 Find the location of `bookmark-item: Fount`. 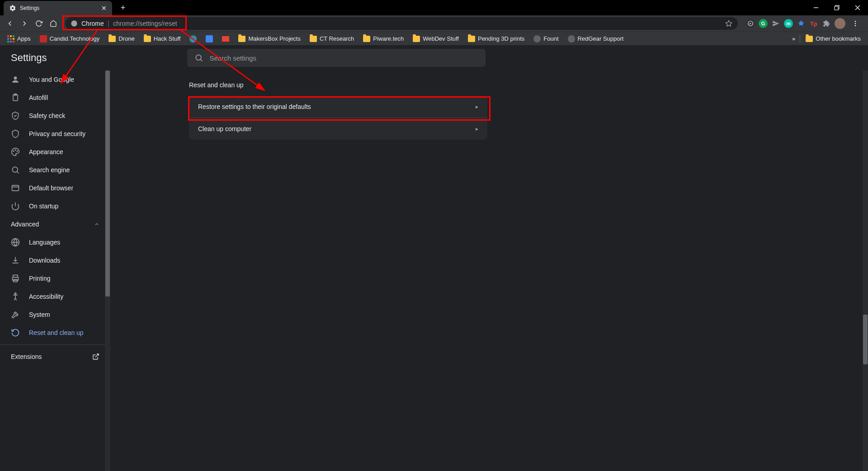

bookmark-item: Fount is located at coordinates (546, 39).